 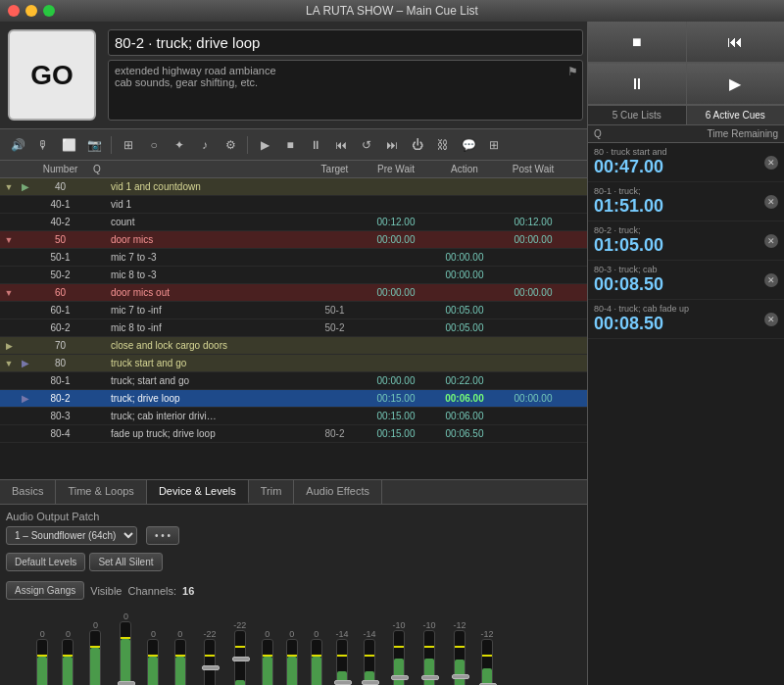 I want to click on rewind-button: ⏮, so click(x=736, y=42).